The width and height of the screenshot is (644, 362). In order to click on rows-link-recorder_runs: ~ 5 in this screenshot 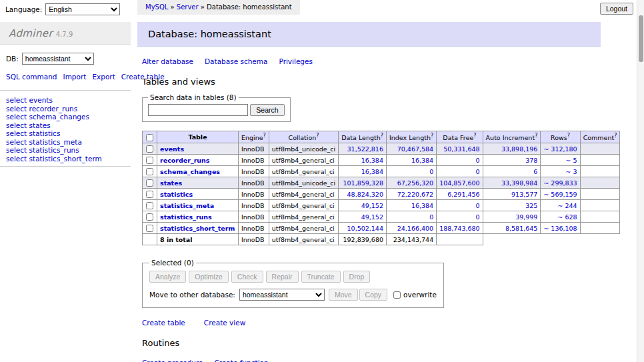, I will do `click(572, 160)`.